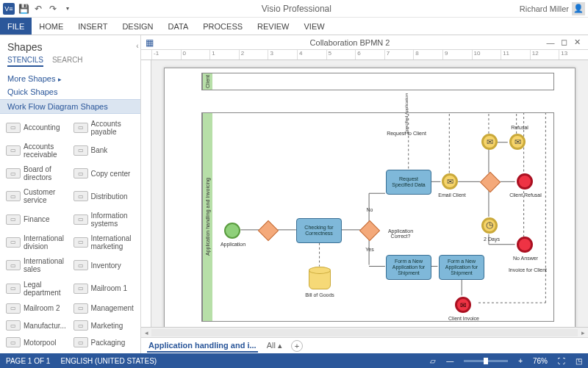  I want to click on fit-page-icon: ⛶, so click(562, 361).